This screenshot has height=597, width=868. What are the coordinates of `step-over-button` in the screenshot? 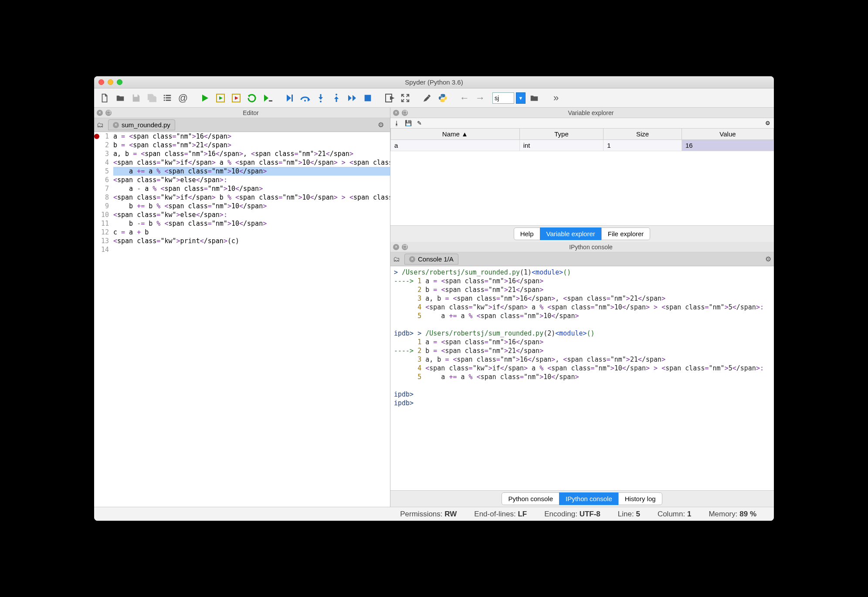 It's located at (305, 98).